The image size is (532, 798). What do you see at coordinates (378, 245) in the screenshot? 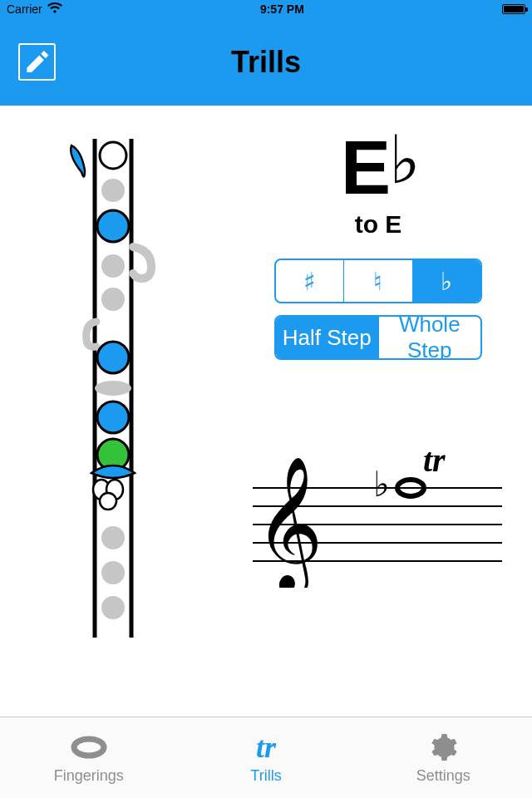
I see `note-display: E♭ to E ♯ ♮ ♭ Half Step Whole Step` at bounding box center [378, 245].